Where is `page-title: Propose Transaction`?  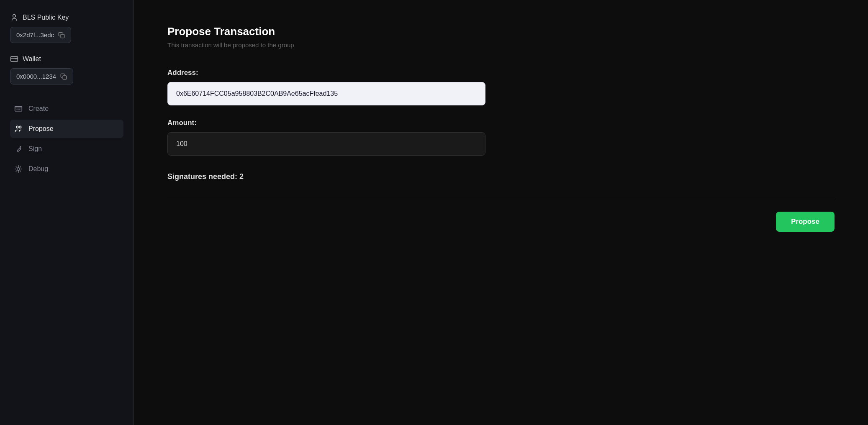
page-title: Propose Transaction is located at coordinates (501, 32).